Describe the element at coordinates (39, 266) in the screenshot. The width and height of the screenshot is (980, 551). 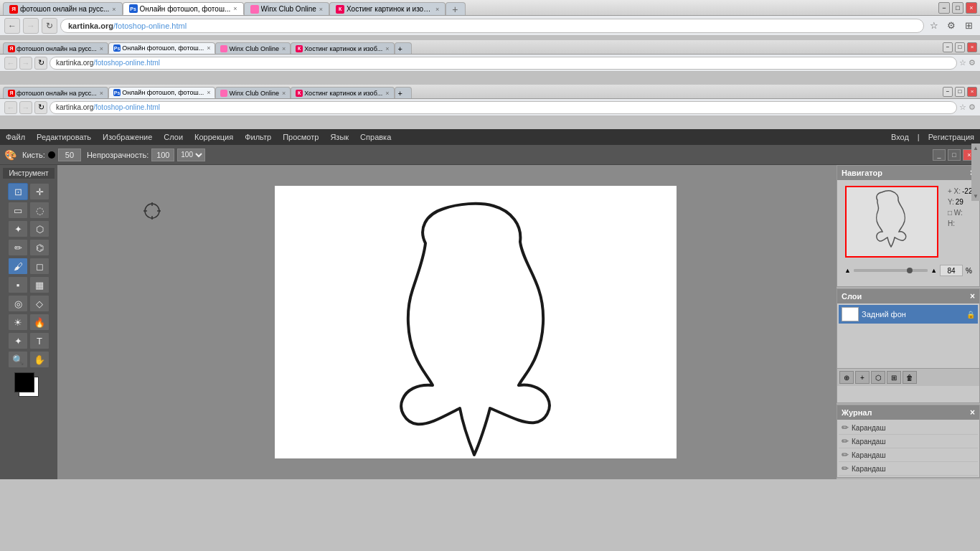
I see `eraser-tool: ◻` at that location.